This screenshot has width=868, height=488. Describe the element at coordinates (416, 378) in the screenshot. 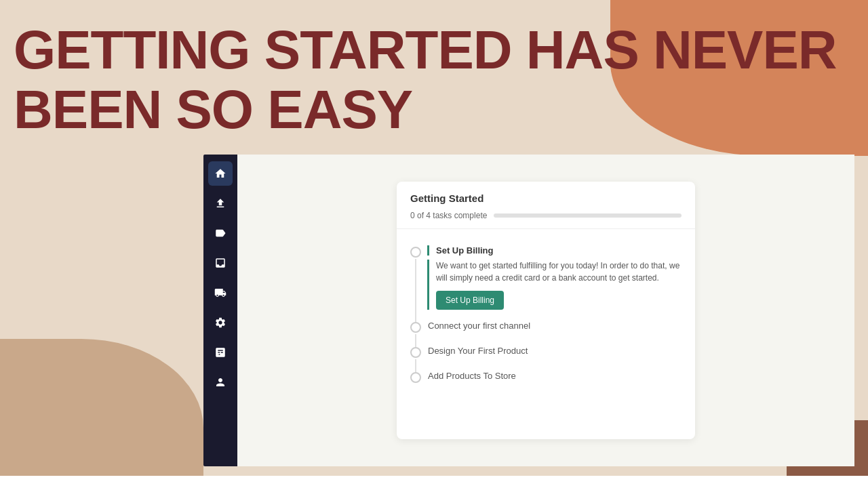

I see `task-circle-store` at that location.